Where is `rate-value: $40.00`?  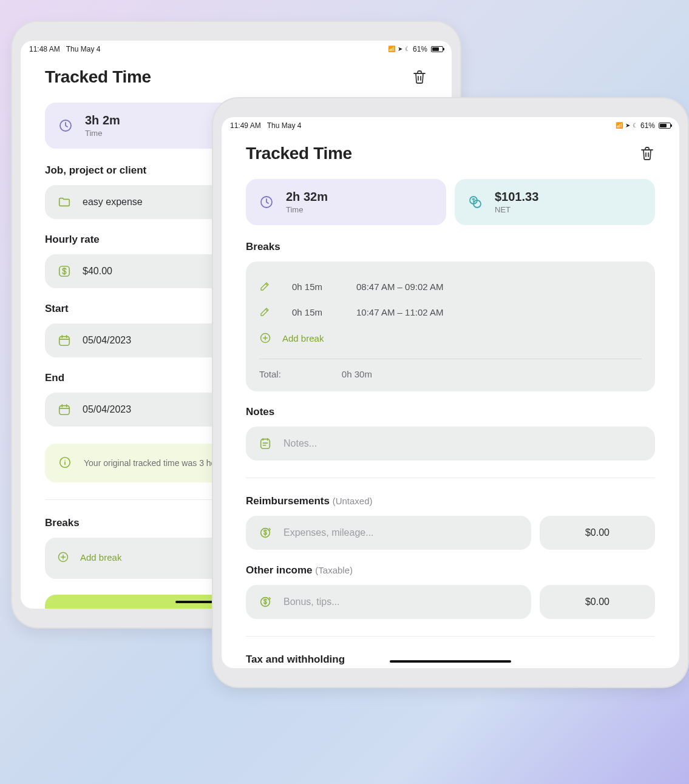
rate-value: $40.00 is located at coordinates (97, 271).